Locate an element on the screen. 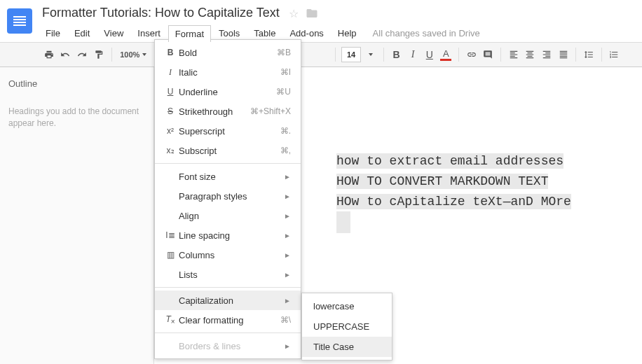 The width and height of the screenshot is (642, 364). format-subscript: x₂ Subscript ⌘, is located at coordinates (228, 150).